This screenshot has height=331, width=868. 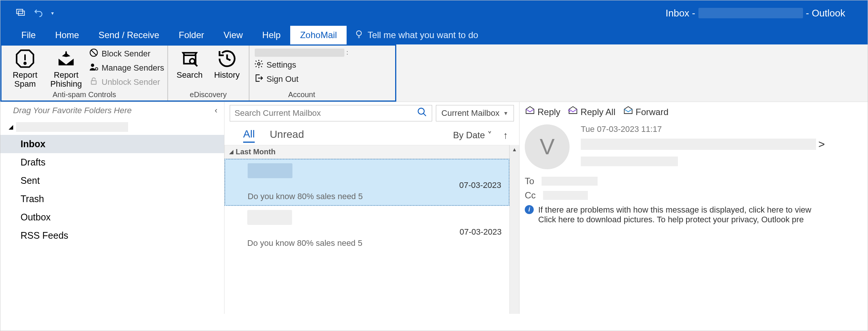 I want to click on folder-list: Inbox Drafts Sent Trash Outbox RSS Feeds, so click(x=112, y=190).